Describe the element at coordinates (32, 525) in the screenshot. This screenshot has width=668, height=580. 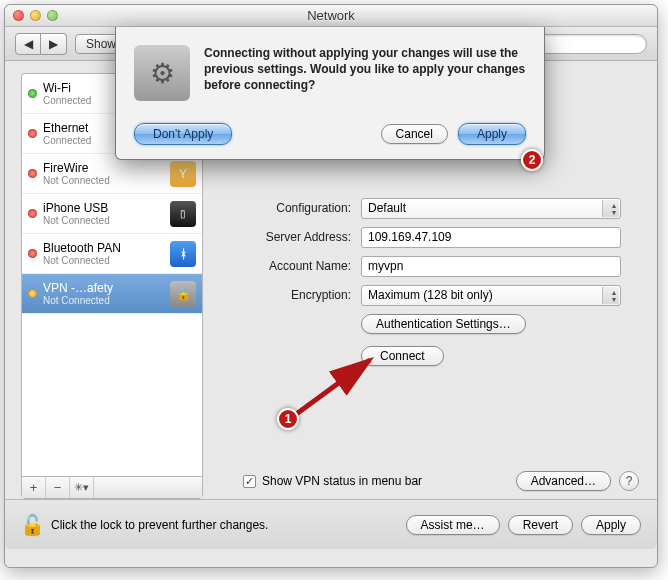
I see `lock-button: 🔓` at that location.